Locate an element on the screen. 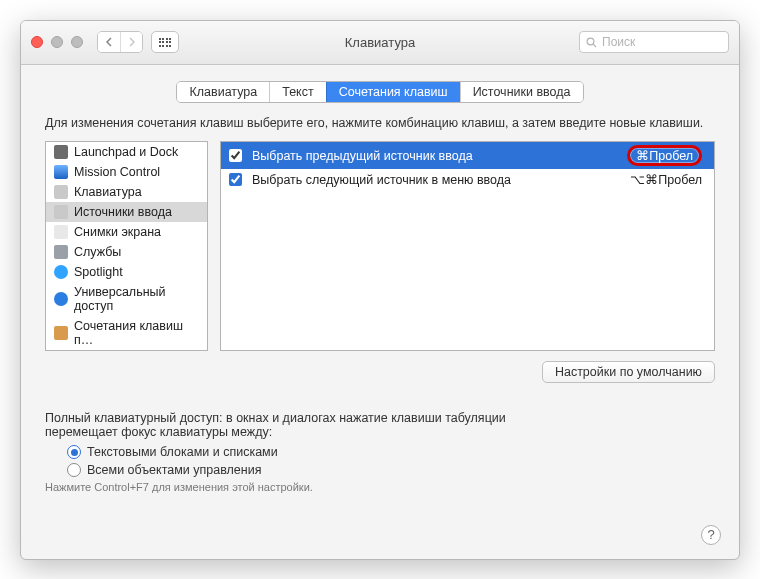 The height and width of the screenshot is (579, 760). shortcut-label: Выбрать следующий источник в меню ввода is located at coordinates (382, 180).